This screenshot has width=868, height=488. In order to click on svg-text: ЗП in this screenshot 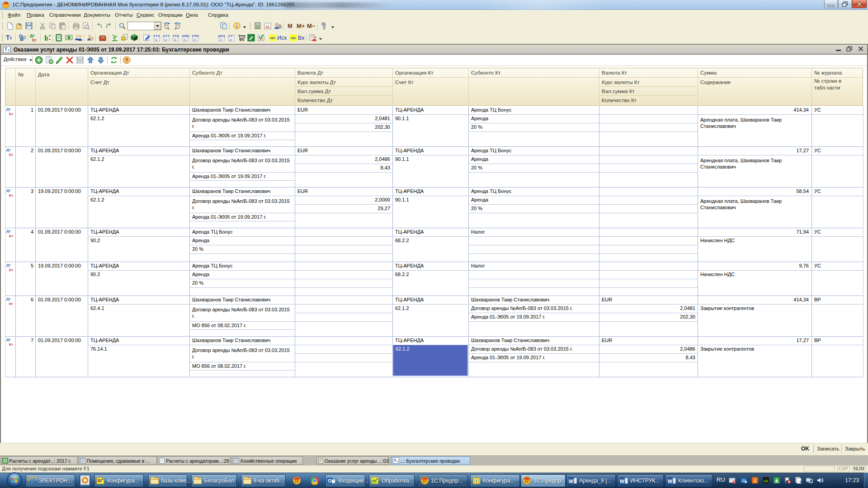, I will do `click(231, 36)`.